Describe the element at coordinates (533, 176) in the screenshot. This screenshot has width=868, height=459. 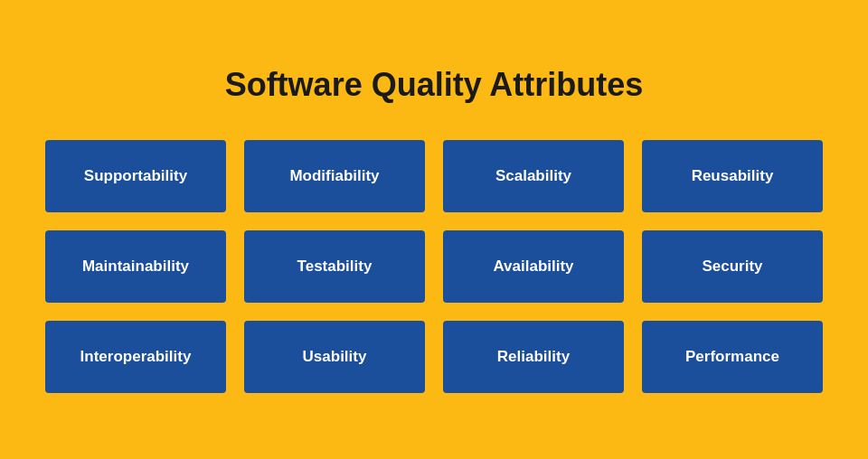
I see `card-label-scalability: Scalability` at that location.